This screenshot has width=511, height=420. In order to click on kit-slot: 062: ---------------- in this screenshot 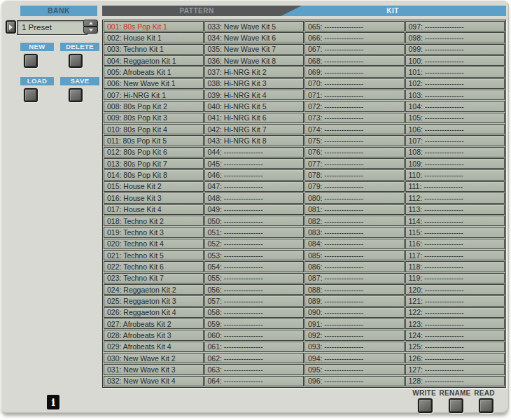, I will do `click(255, 358)`.